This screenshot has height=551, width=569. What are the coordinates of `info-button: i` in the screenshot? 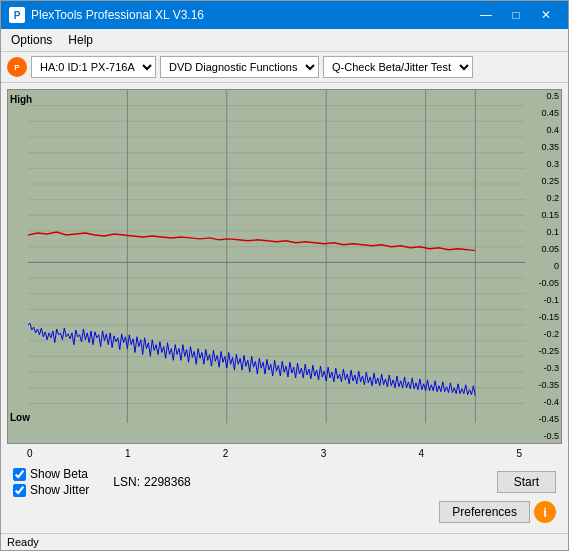 It's located at (545, 512).